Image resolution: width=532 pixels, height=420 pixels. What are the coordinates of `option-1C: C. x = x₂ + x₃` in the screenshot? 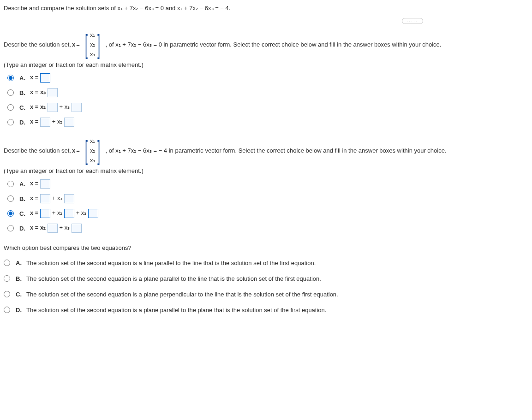 It's located at (268, 107).